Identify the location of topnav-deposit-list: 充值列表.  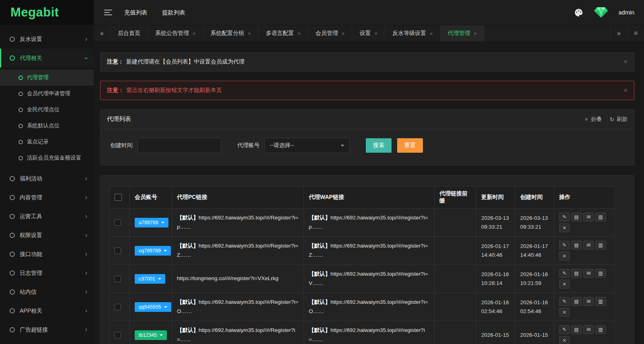
(136, 13).